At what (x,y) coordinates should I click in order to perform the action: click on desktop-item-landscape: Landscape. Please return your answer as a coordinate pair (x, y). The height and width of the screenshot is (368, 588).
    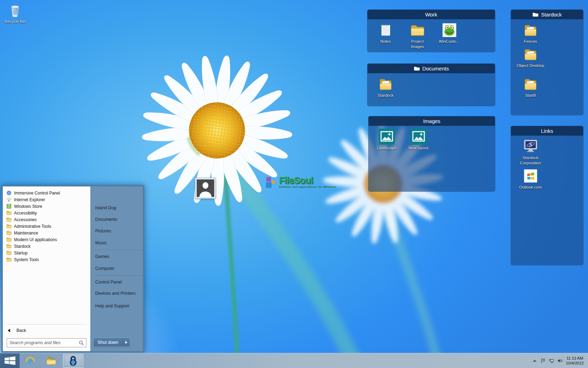
    Looking at the image, I should click on (386, 139).